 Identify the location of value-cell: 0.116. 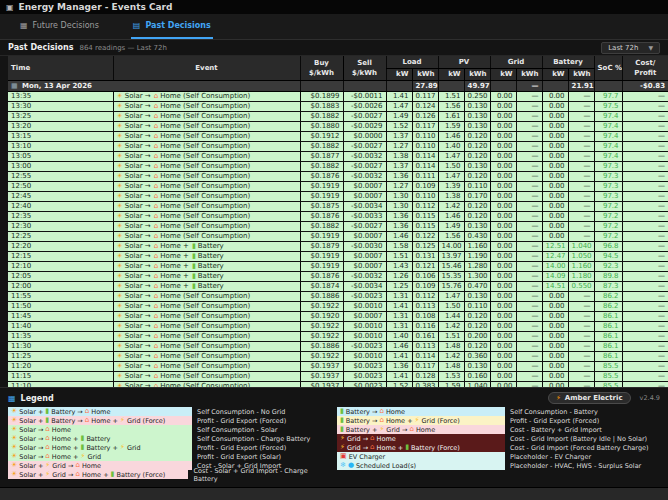
(425, 326).